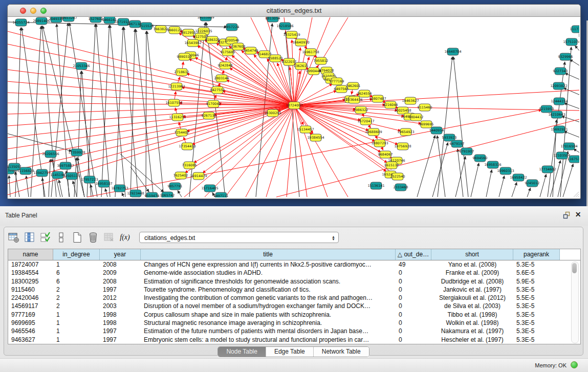 The width and height of the screenshot is (588, 372). Describe the element at coordinates (294, 340) in the screenshot. I see `table-row: 946362711997Embryonic stem cells: a mode…` at that location.